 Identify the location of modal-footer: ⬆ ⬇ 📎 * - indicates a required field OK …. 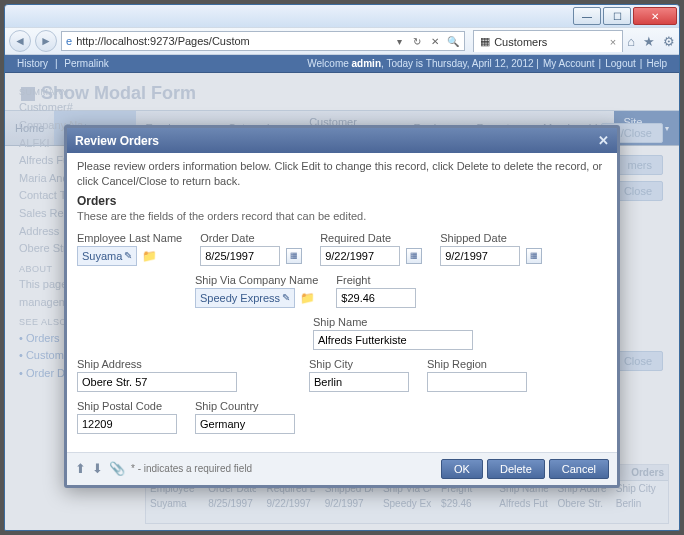
(342, 468).